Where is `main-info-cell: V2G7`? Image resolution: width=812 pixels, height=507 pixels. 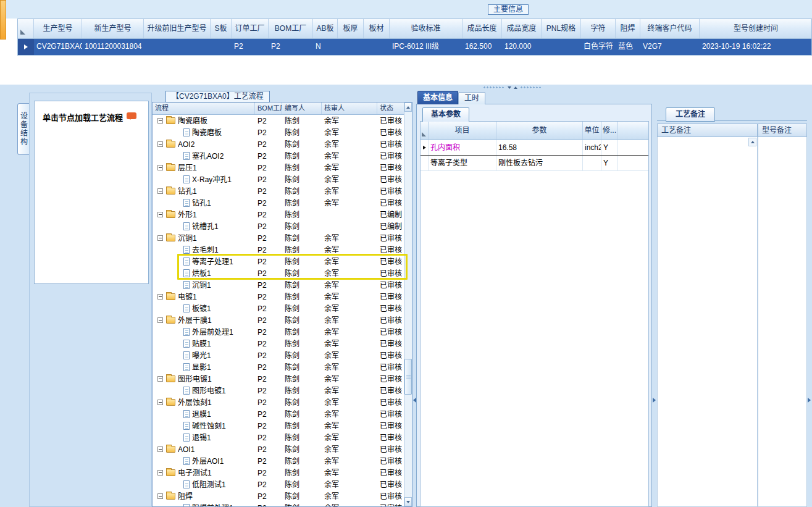
main-info-cell: V2G7 is located at coordinates (670, 47).